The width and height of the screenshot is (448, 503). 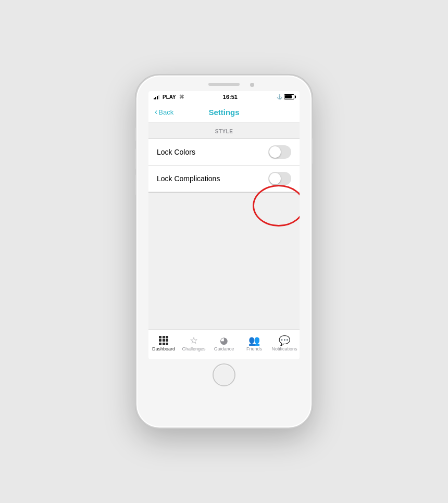 I want to click on alarm-icon: ⚓, so click(x=279, y=97).